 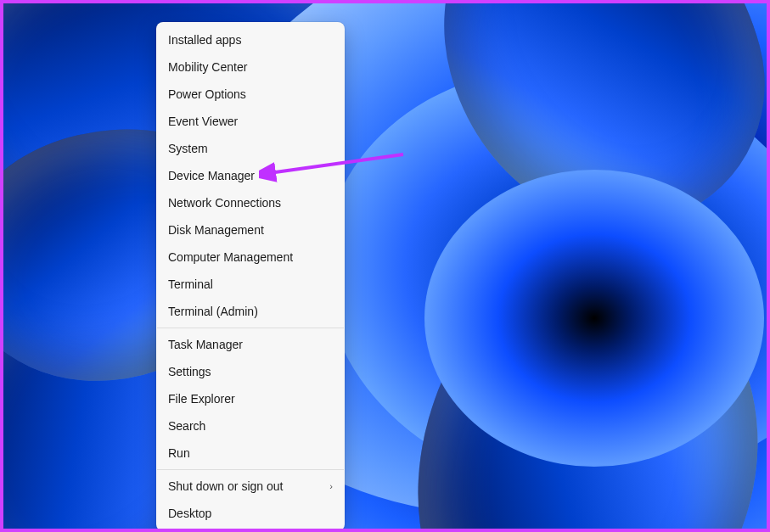 What do you see at coordinates (179, 453) in the screenshot?
I see `menu-item-label: Run` at bounding box center [179, 453].